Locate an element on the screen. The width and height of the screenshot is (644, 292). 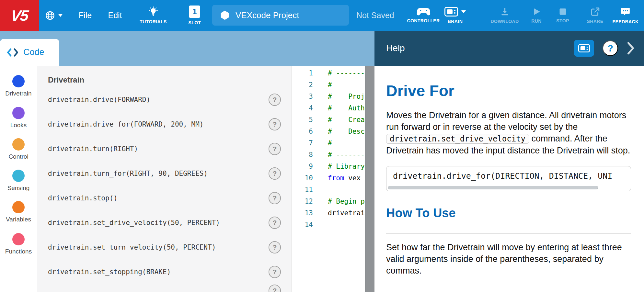
help-header: Help ? is located at coordinates (509, 48).